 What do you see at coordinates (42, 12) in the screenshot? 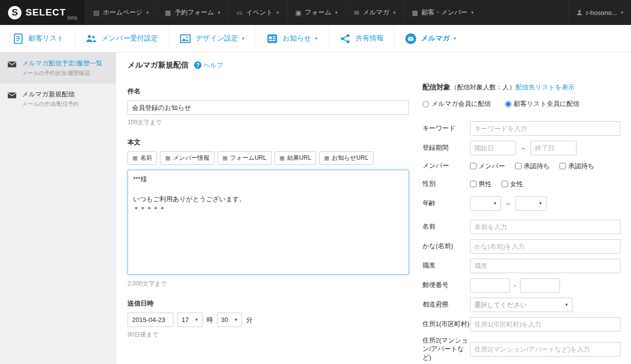
I see `app-logo: S SELECT beta` at bounding box center [42, 12].